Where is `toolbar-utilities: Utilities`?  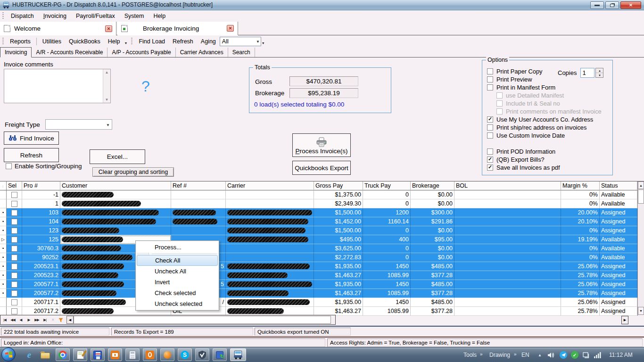
toolbar-utilities: Utilities is located at coordinates (52, 41).